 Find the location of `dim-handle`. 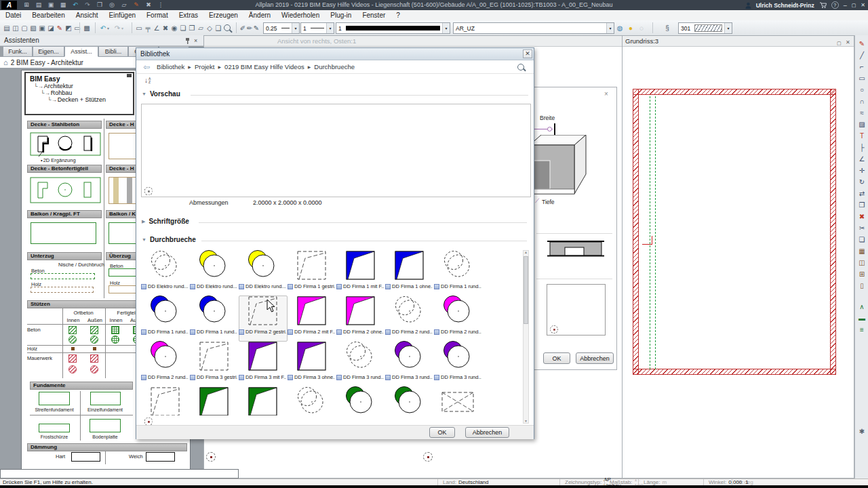

dim-handle is located at coordinates (549, 129).